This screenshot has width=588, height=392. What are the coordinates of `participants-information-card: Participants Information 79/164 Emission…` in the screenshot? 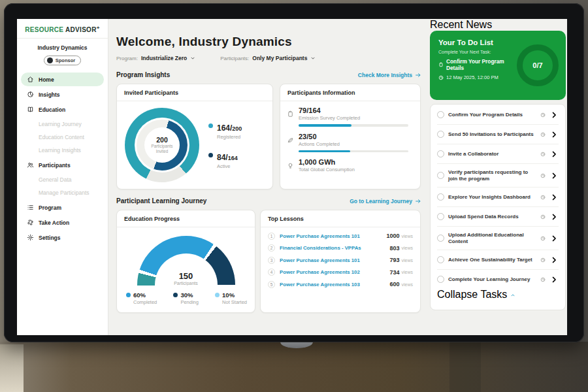 It's located at (350, 137).